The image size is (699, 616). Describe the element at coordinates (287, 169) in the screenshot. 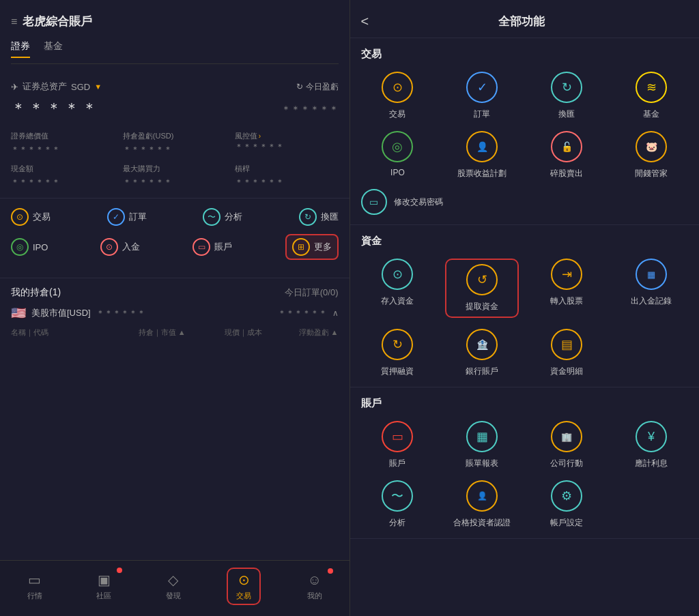

I see `asset-item-label-5: 槓桿` at that location.